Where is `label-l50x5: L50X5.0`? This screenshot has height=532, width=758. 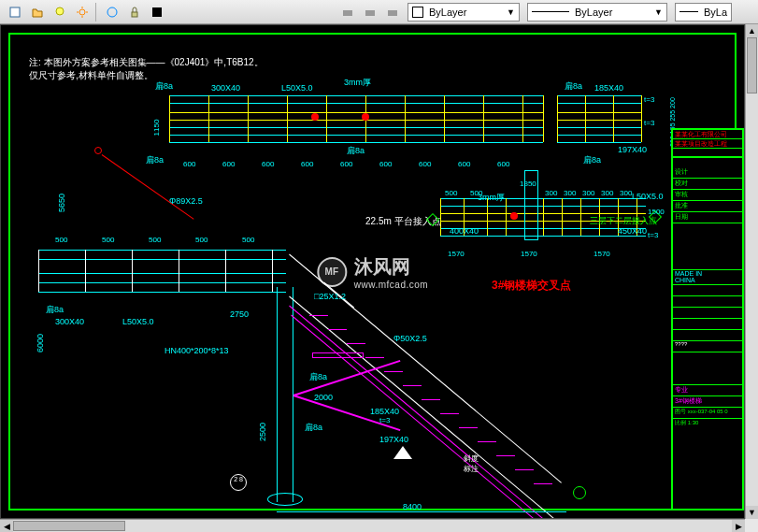
label-l50x5: L50X5.0 is located at coordinates (138, 322).